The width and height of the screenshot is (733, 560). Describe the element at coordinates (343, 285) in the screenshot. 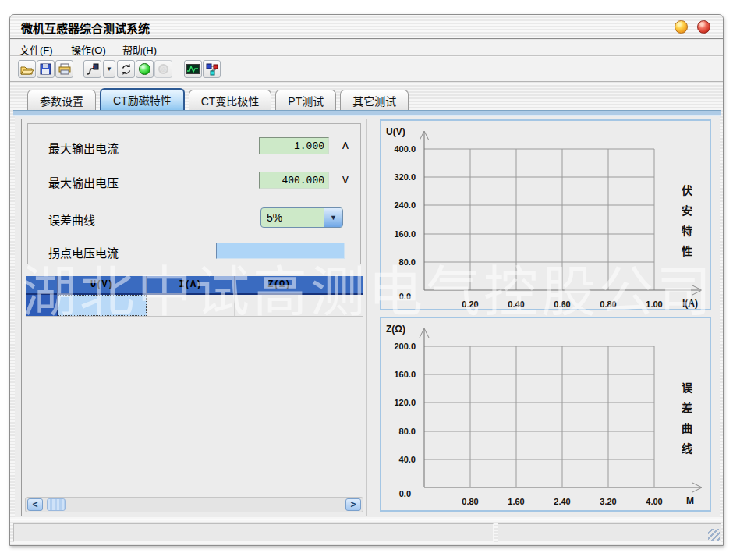

I see `grid-header-filler` at that location.